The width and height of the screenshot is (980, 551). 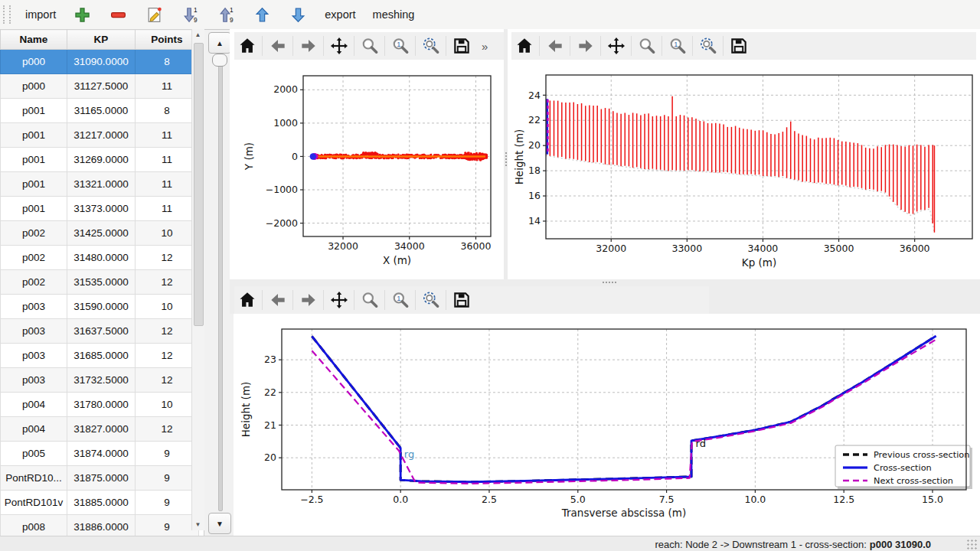 What do you see at coordinates (101, 233) in the screenshot?
I see `table-cell: 31425.0000` at bounding box center [101, 233].